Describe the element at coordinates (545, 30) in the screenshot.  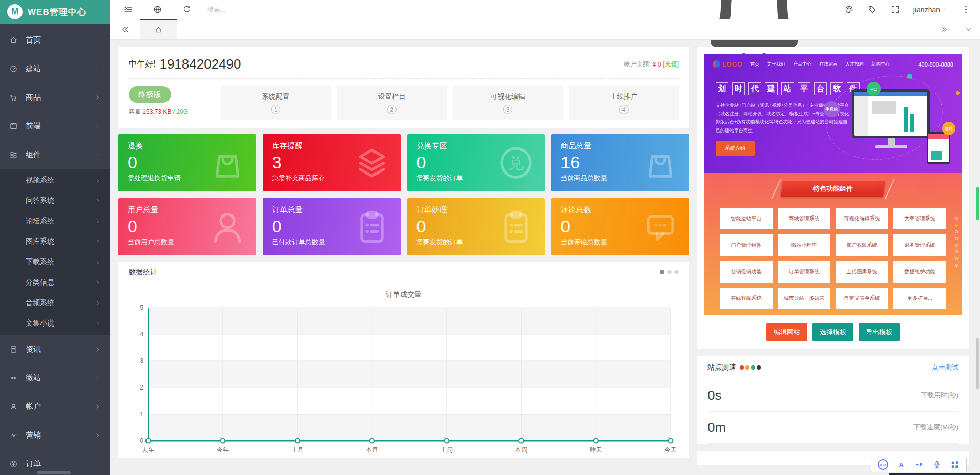
I see `tabbar` at that location.